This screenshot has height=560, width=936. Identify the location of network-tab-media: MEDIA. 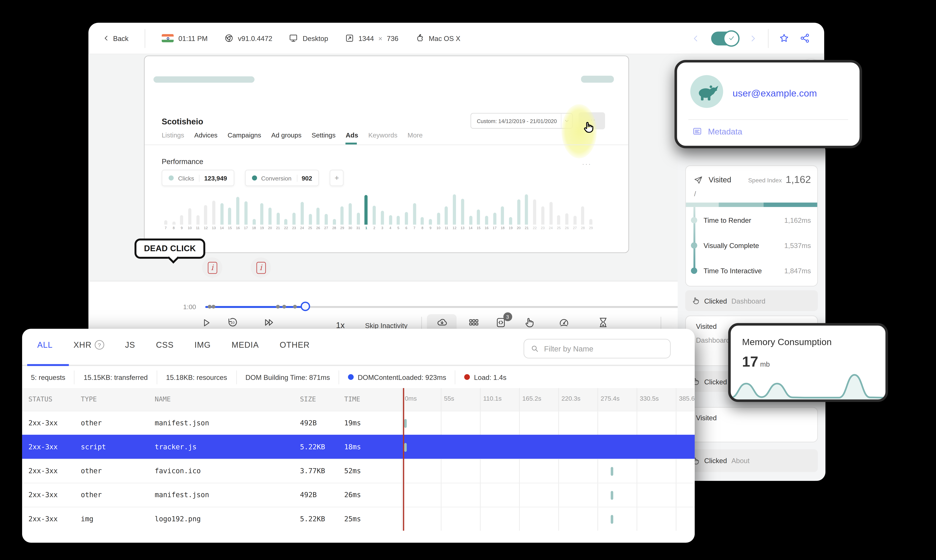
(245, 345).